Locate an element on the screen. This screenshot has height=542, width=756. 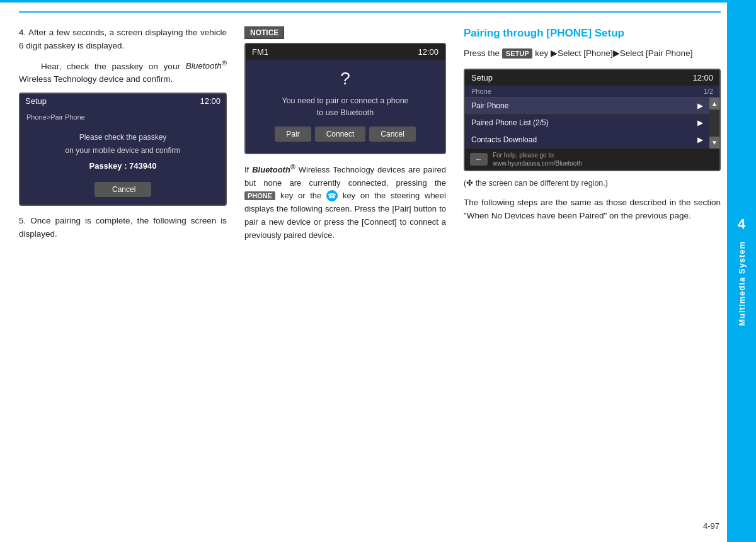
top-accent-line is located at coordinates (378, 1).